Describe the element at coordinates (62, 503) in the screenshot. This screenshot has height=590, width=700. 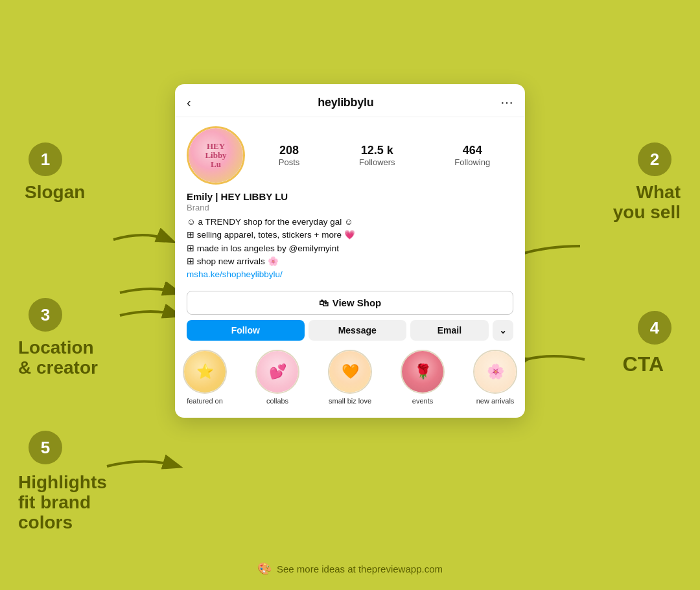
I see `annotation-highlights: Highlightsfit brandcolors` at that location.